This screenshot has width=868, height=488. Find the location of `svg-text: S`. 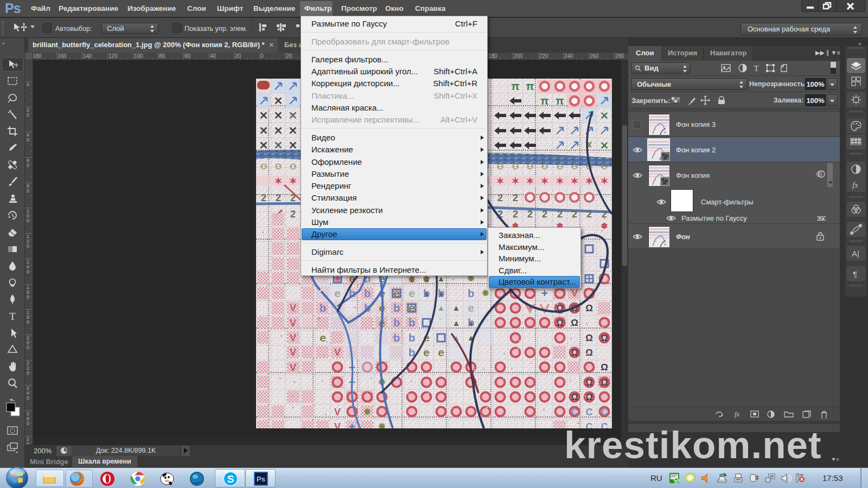

svg-text: S is located at coordinates (231, 479).